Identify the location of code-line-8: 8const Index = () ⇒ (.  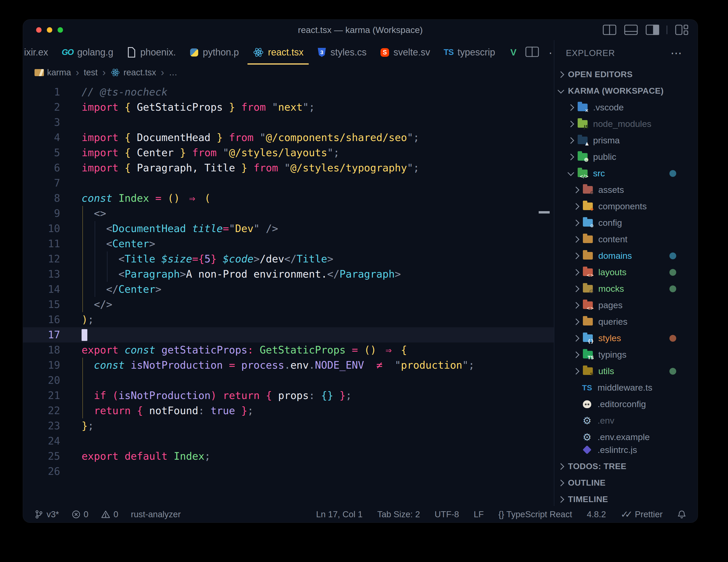
(289, 198).